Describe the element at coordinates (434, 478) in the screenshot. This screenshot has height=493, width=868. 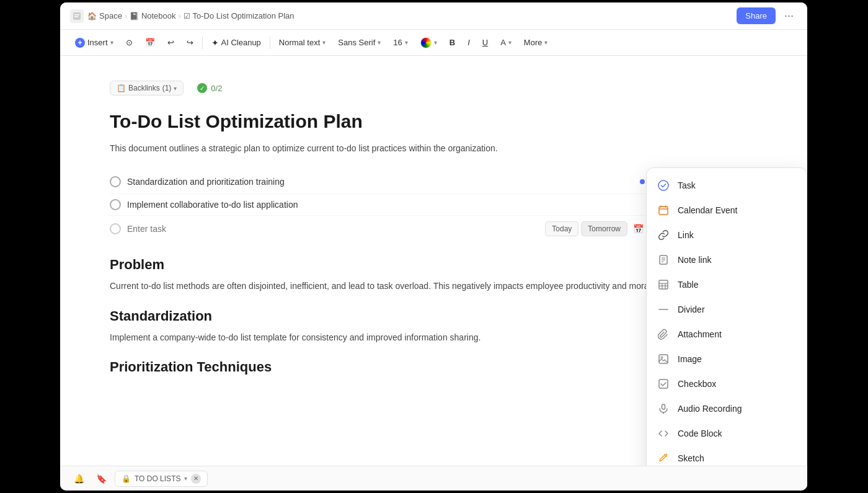
I see `bottom-bar: 🔔 🔖 🔒 TO DO LISTS ▾ ✕` at that location.